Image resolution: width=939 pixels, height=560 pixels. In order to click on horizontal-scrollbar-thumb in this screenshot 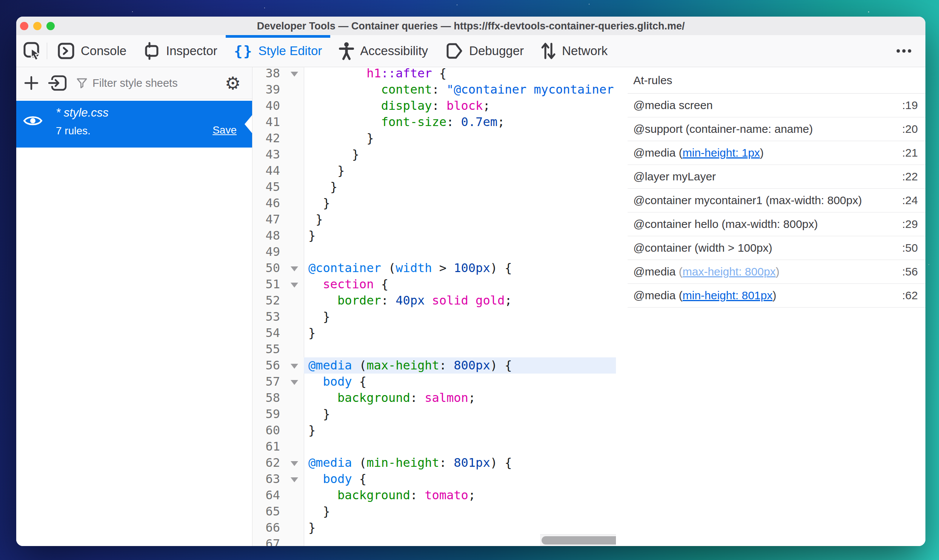, I will do `click(579, 540)`.